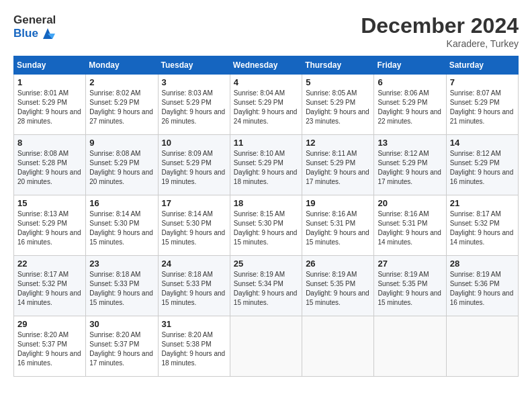  I want to click on calendar-week-2: 8 Sunrise: 8:08 AM Sunset: 5:28 PM Dayli…, so click(266, 165).